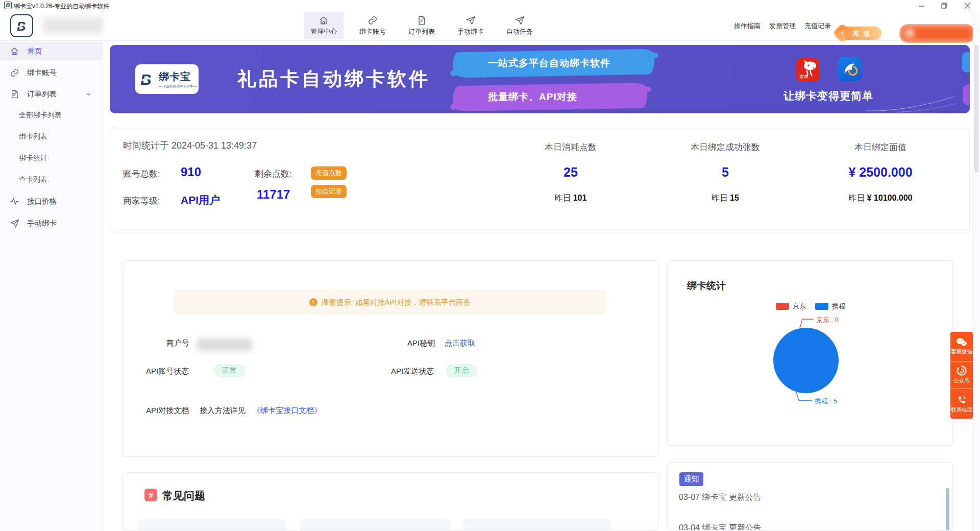 The height and width of the screenshot is (531, 980). Describe the element at coordinates (52, 73) in the screenshot. I see `sidebar-item-card-accounts: 绑卡账号` at that location.